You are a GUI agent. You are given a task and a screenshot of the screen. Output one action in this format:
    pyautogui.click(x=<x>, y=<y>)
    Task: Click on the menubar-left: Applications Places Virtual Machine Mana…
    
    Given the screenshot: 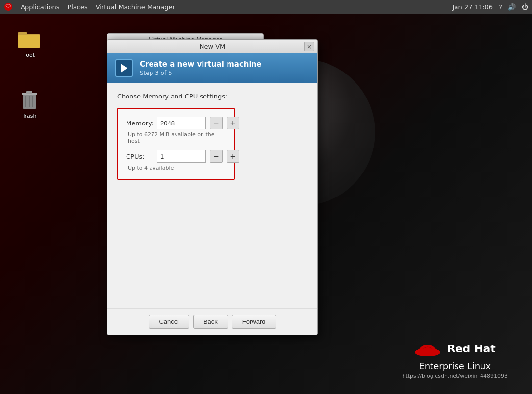 What is the action you would take?
    pyautogui.click(x=89, y=7)
    